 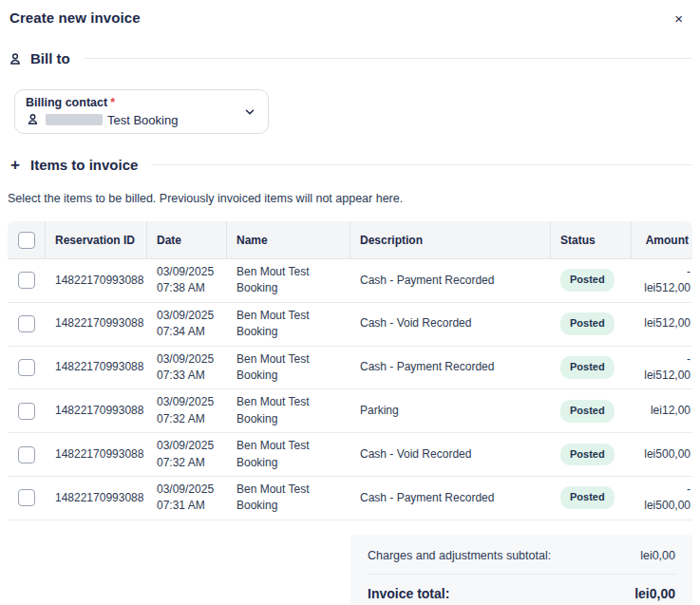 What do you see at coordinates (112, 103) in the screenshot?
I see `required-asterisk: *` at bounding box center [112, 103].